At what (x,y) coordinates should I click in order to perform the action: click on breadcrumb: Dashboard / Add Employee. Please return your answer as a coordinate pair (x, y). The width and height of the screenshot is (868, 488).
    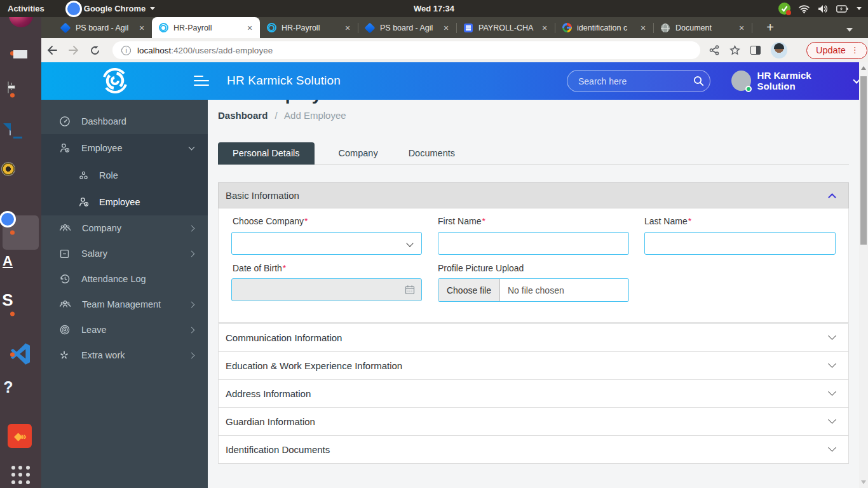
    Looking at the image, I should click on (282, 116).